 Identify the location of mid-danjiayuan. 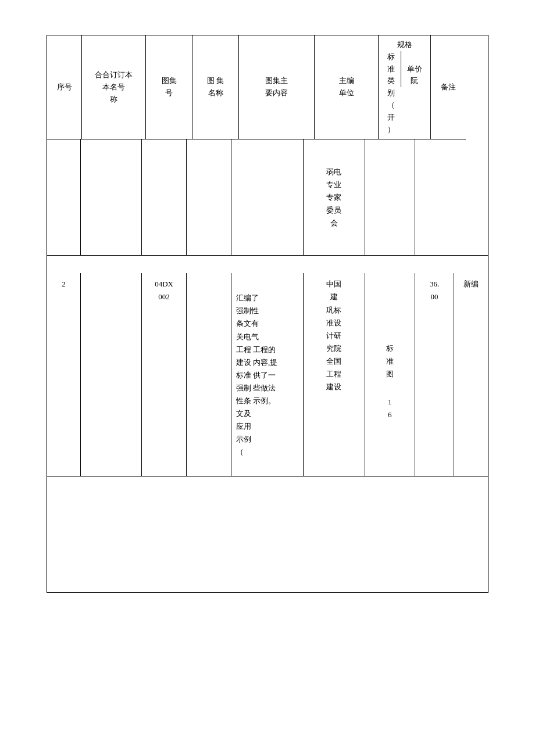
(435, 198).